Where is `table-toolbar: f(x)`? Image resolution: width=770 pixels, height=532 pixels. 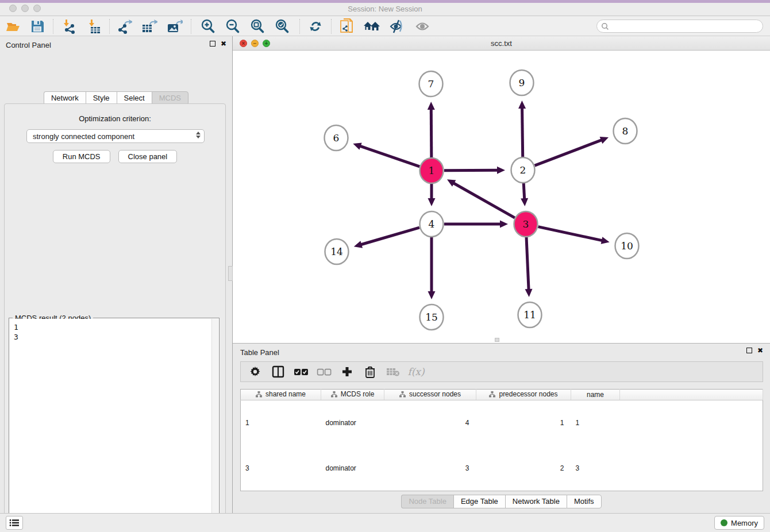
table-toolbar: f(x) is located at coordinates (502, 372).